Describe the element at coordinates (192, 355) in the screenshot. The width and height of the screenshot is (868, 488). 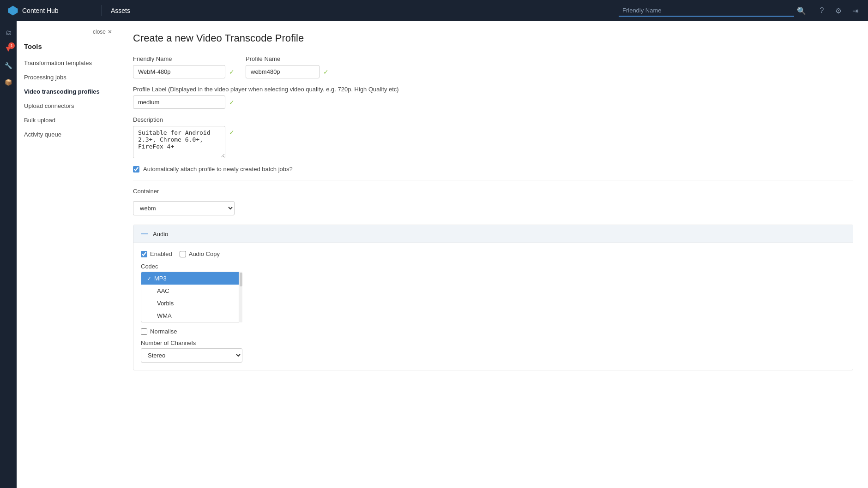
I see `channels-select: Stereo Mono 5.1` at that location.